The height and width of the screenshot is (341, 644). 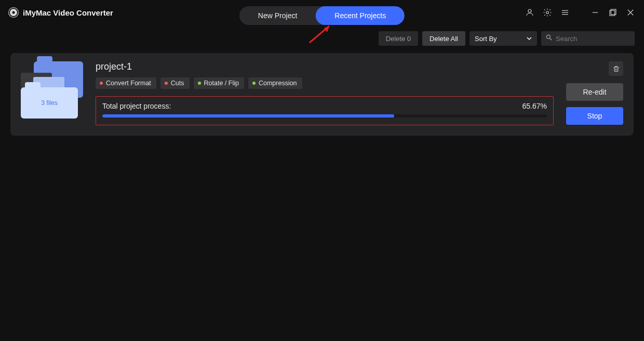 What do you see at coordinates (325, 94) in the screenshot?
I see `project-body: project-1 Convert Format Cuts Rotate / F…` at bounding box center [325, 94].